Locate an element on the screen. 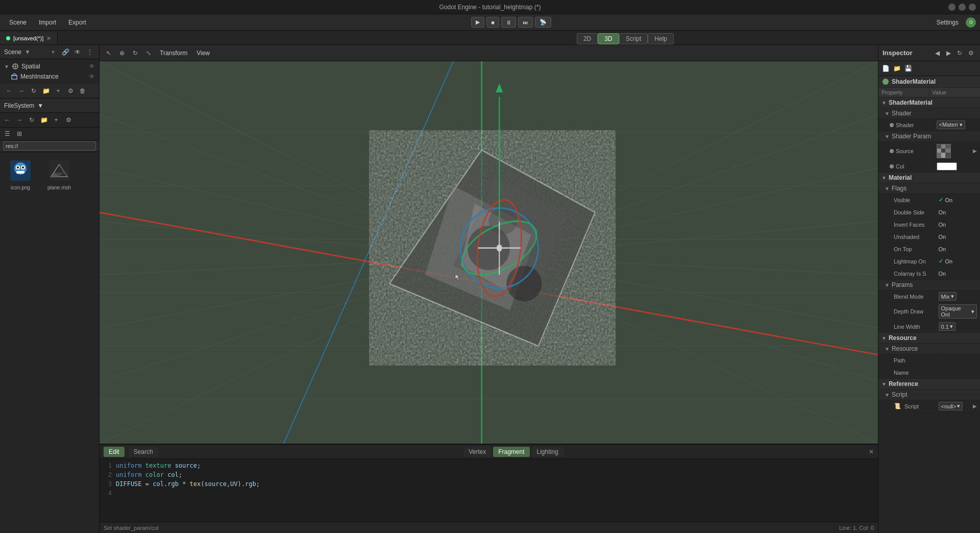 This screenshot has width=980, height=533. unshaded-val: On is located at coordinates (958, 237).